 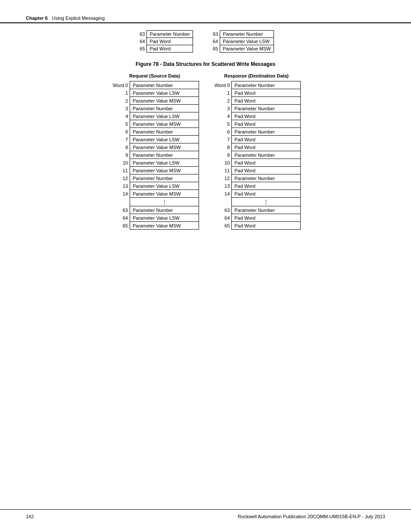 I want to click on row-number: Word 0, so click(x=120, y=85).